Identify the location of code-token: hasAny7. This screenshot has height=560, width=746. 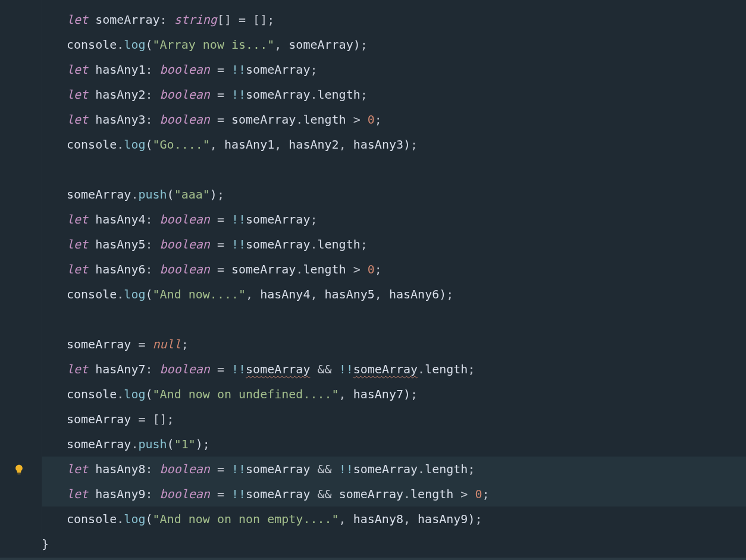
(378, 394).